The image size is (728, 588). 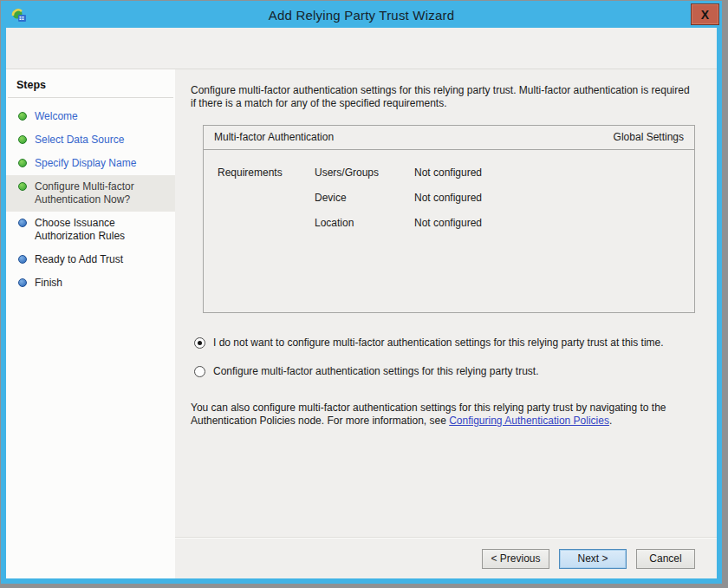 What do you see at coordinates (90, 283) in the screenshot?
I see `step-finish: Finish` at bounding box center [90, 283].